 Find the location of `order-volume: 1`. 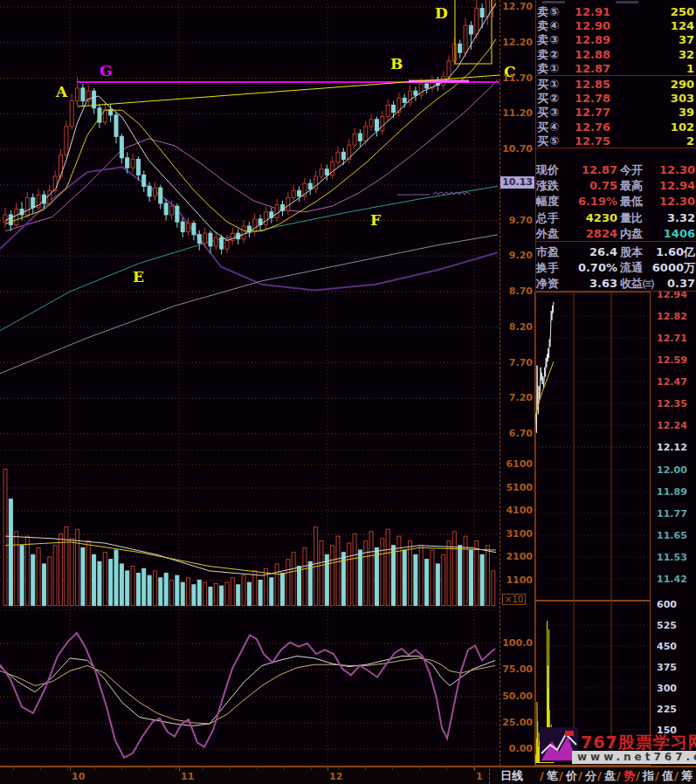

order-volume: 1 is located at coordinates (690, 69).